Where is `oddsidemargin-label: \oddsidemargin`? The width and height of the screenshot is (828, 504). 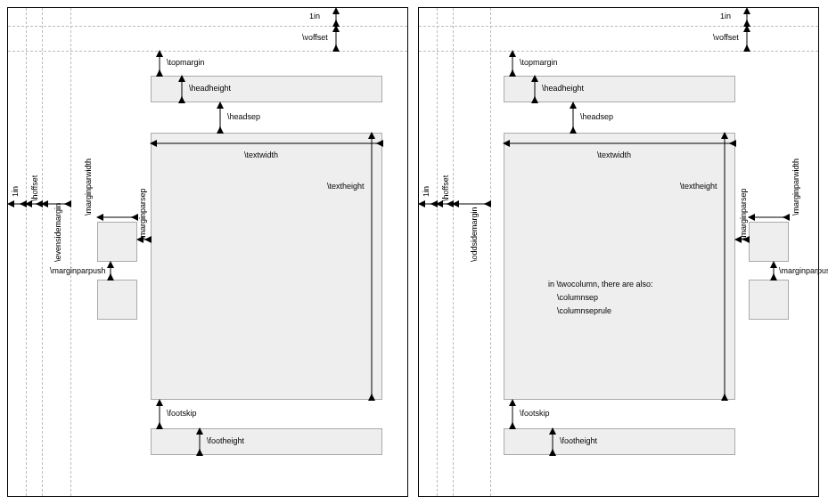 oddsidemargin-label: \oddsidemargin is located at coordinates (474, 226).